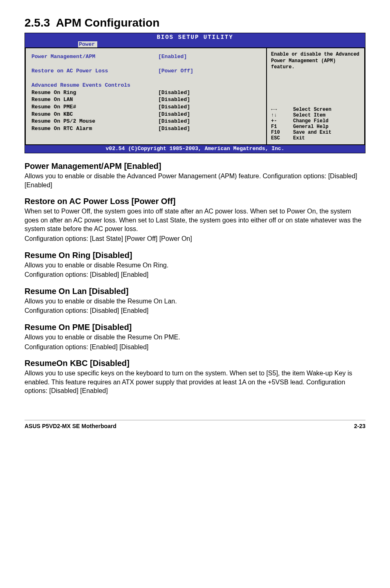 Image resolution: width=390 pixels, height=588 pixels. I want to click on bios-tab-row: Power, so click(195, 44).